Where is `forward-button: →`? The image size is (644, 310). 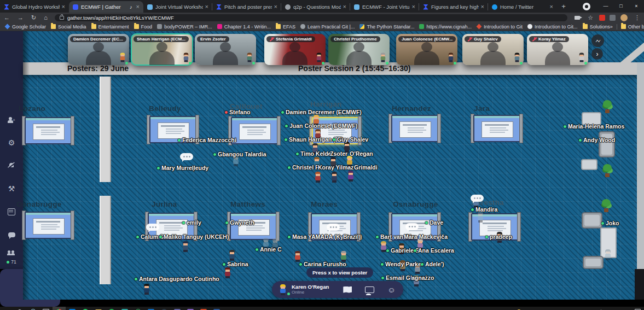 forward-button: → is located at coordinates (21, 17).